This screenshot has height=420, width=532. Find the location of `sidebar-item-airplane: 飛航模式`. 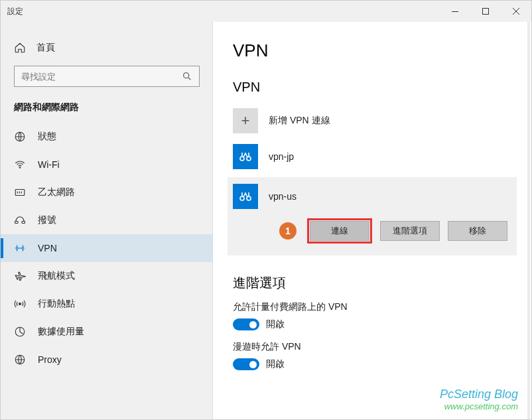

sidebar-item-airplane: 飛航模式 is located at coordinates (107, 276).